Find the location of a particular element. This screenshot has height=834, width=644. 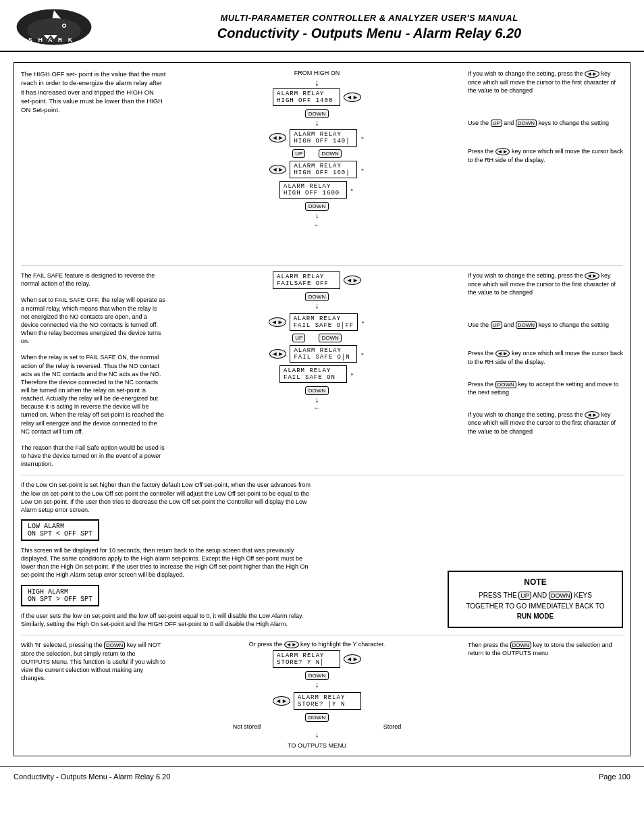

arrow-btn-fs3: ◄► is located at coordinates (592, 415).